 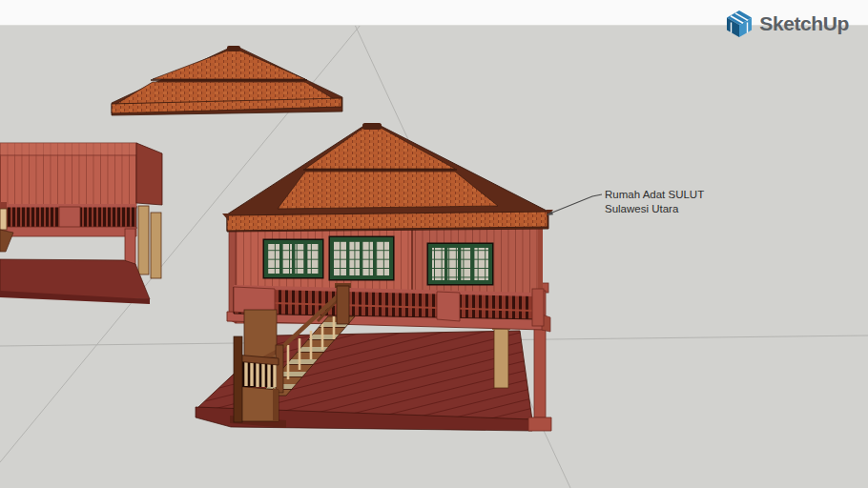 What do you see at coordinates (149, 173) in the screenshot?
I see `building-side-face` at bounding box center [149, 173].